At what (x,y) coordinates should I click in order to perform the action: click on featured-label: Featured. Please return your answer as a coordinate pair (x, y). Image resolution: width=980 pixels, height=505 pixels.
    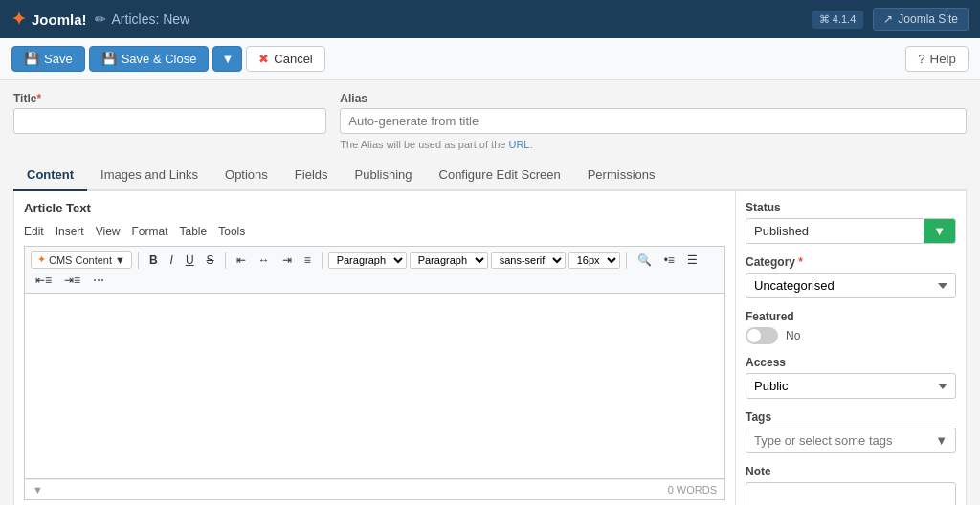
    Looking at the image, I should click on (851, 317).